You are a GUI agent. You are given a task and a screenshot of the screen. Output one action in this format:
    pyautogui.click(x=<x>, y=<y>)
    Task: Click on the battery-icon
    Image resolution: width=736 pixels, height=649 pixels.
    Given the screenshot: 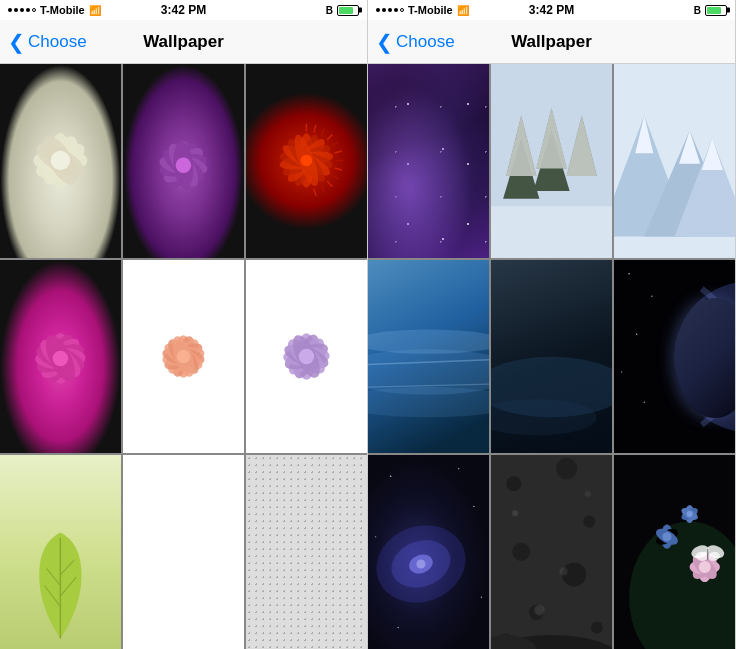 What is the action you would take?
    pyautogui.click(x=348, y=10)
    